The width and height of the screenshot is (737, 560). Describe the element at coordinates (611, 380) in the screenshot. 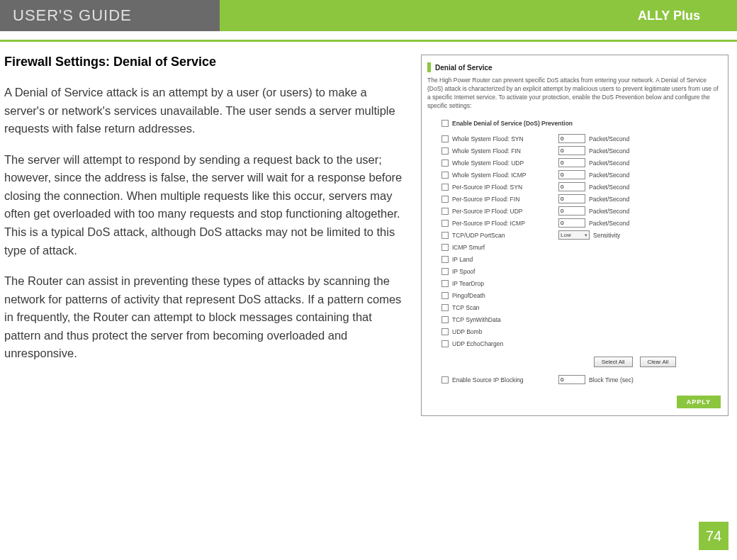

I see `source-ip-unit: Block Time (sec)` at that location.